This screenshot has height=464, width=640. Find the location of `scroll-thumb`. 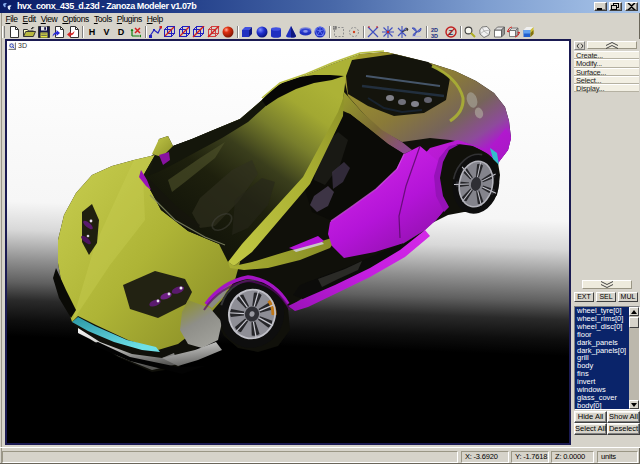

scroll-thumb is located at coordinates (634, 322).